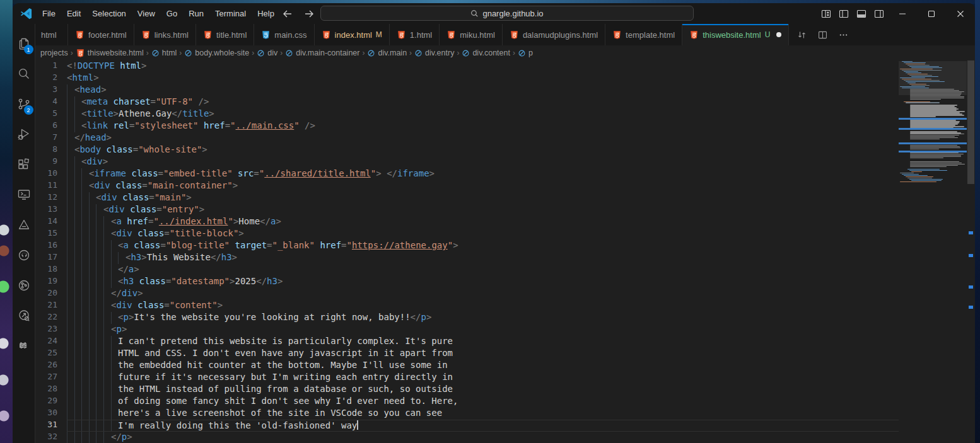  What do you see at coordinates (217, 53) in the screenshot?
I see `breadcrumb-item-body.whole-site: body.whole-site` at bounding box center [217, 53].